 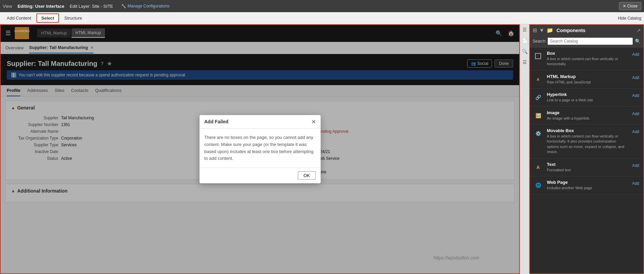 I want to click on component-name: HTML Markup, so click(x=587, y=76).